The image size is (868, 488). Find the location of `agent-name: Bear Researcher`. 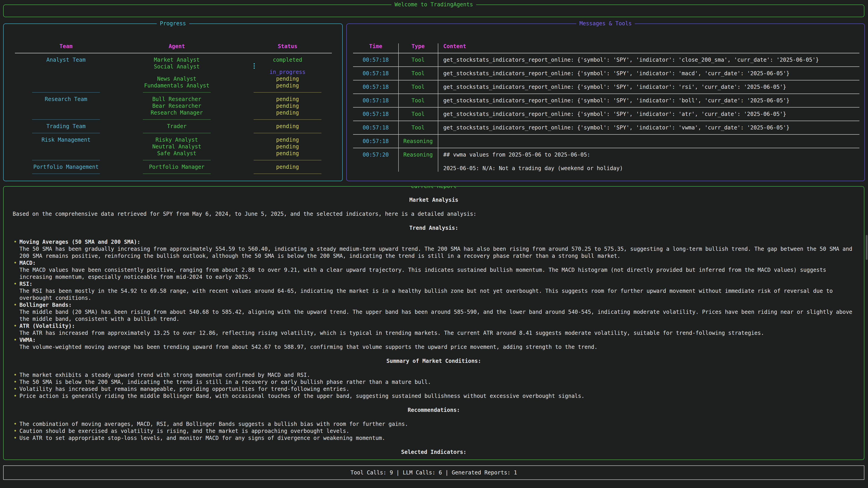

agent-name: Bear Researcher is located at coordinates (177, 106).